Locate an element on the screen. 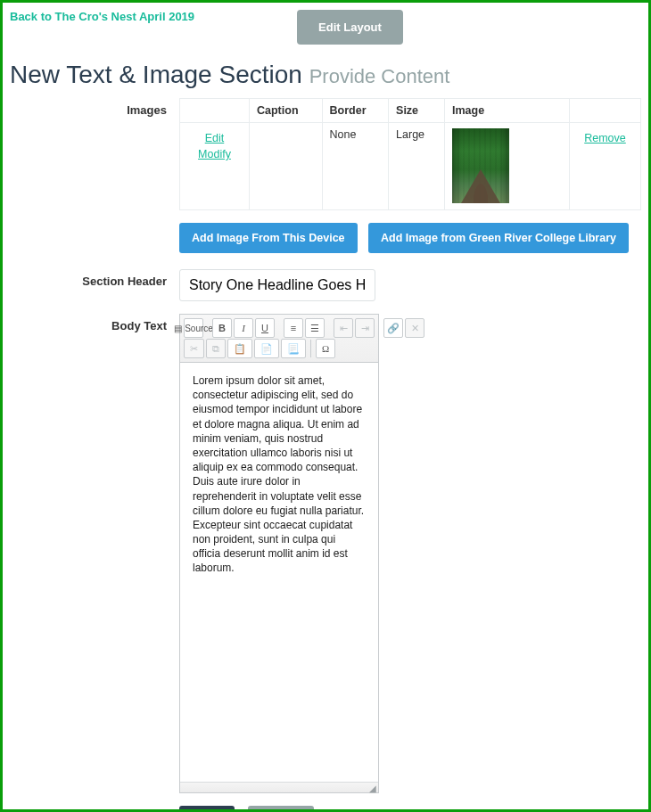 The image size is (651, 812). page-title: New Text & Image Section Provide Content is located at coordinates (326, 75).